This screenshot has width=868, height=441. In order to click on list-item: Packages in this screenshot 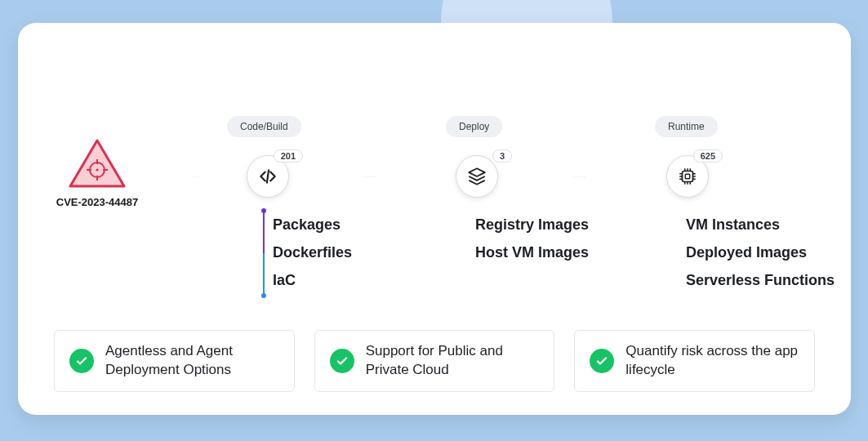, I will do `click(312, 225)`.